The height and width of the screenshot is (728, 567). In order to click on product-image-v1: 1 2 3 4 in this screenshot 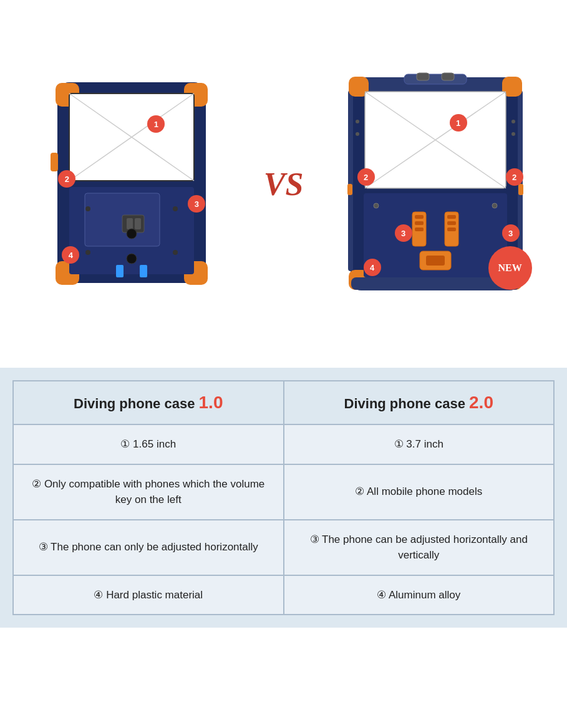, I will do `click(132, 184)`.